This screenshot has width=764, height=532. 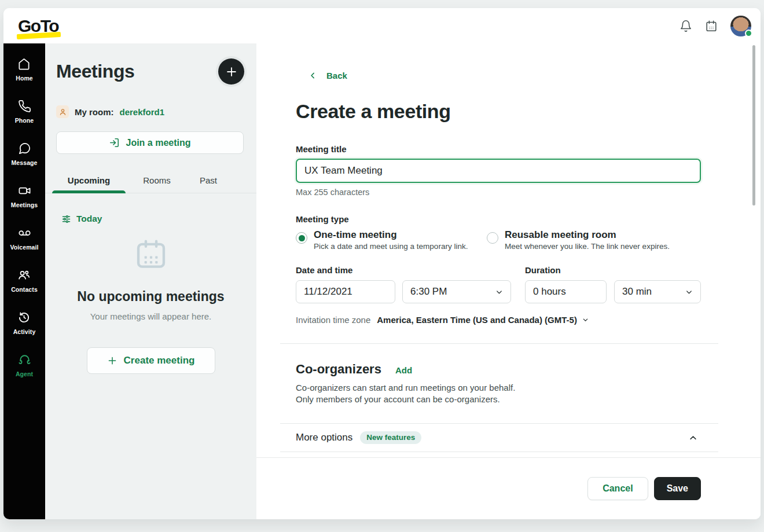 What do you see at coordinates (95, 72) in the screenshot?
I see `panel-title: Meetings` at bounding box center [95, 72].